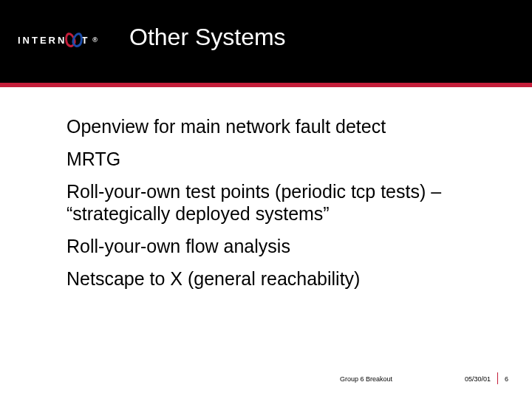  What do you see at coordinates (59, 40) in the screenshot?
I see `logo-text: INTERN T ®` at bounding box center [59, 40].